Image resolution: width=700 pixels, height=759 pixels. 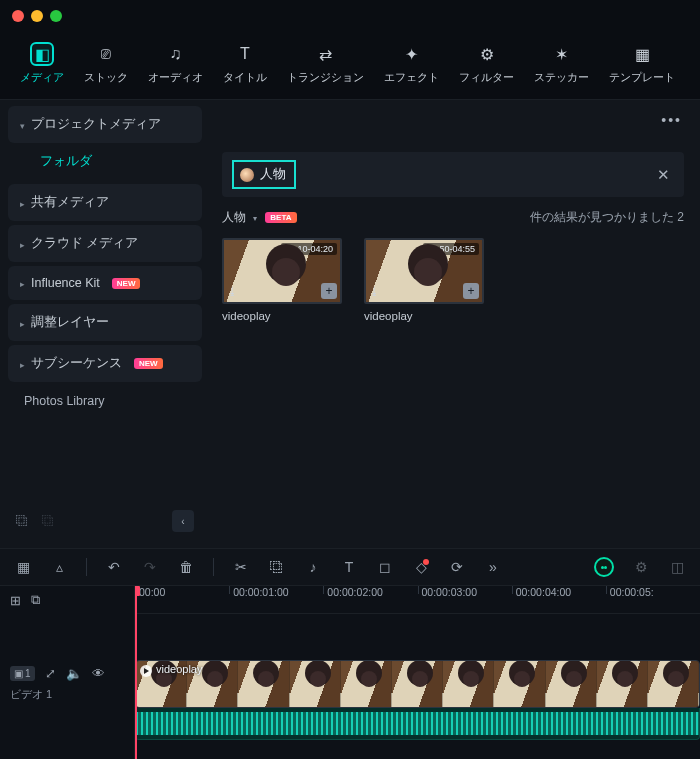 I want to click on sticker-icon: ✶, so click(x=562, y=54).